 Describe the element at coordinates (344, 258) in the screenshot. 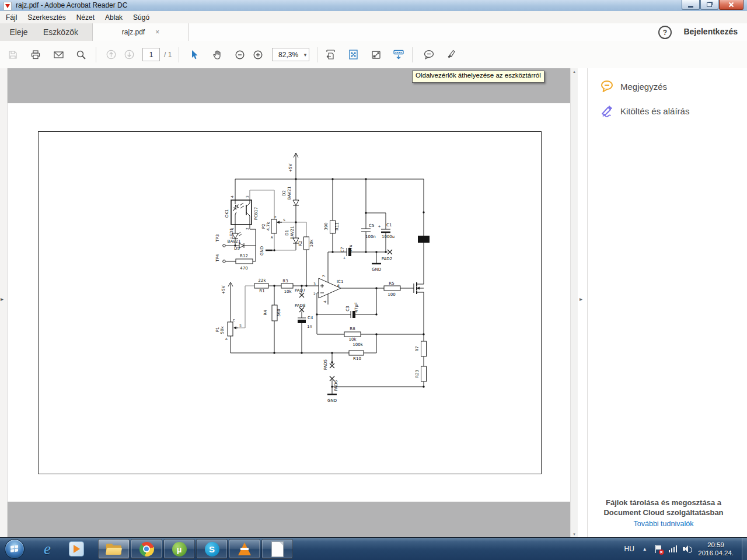

I see `label-c7-plus: +` at that location.